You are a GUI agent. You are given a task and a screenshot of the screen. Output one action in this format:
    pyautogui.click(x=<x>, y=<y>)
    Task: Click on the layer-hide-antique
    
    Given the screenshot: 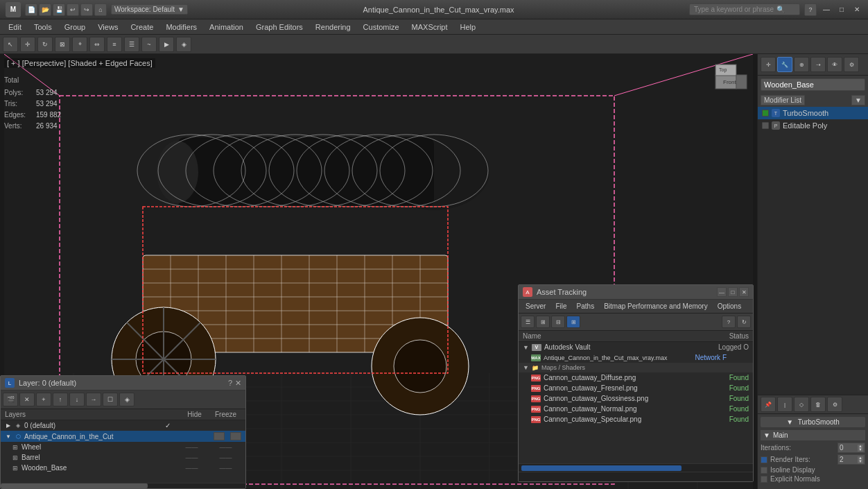 What is the action you would take?
    pyautogui.click(x=219, y=436)
    